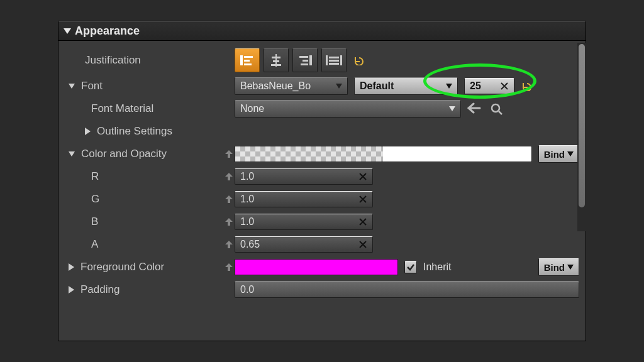 The image size is (644, 362). I want to click on justify-right-button, so click(305, 60).